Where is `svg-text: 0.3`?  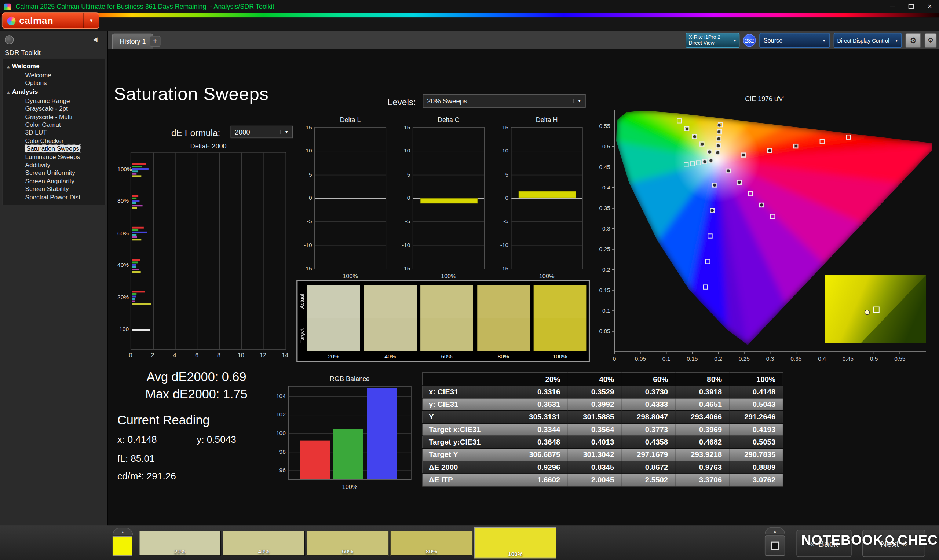
svg-text: 0.3 is located at coordinates (770, 358).